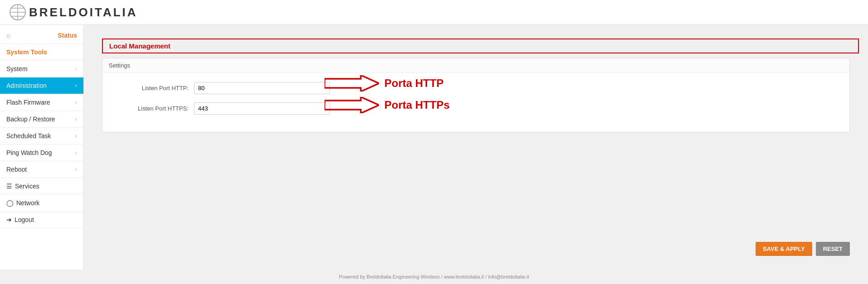  What do you see at coordinates (76, 169) in the screenshot?
I see `chevron-icon-reboot: ›` at bounding box center [76, 169].